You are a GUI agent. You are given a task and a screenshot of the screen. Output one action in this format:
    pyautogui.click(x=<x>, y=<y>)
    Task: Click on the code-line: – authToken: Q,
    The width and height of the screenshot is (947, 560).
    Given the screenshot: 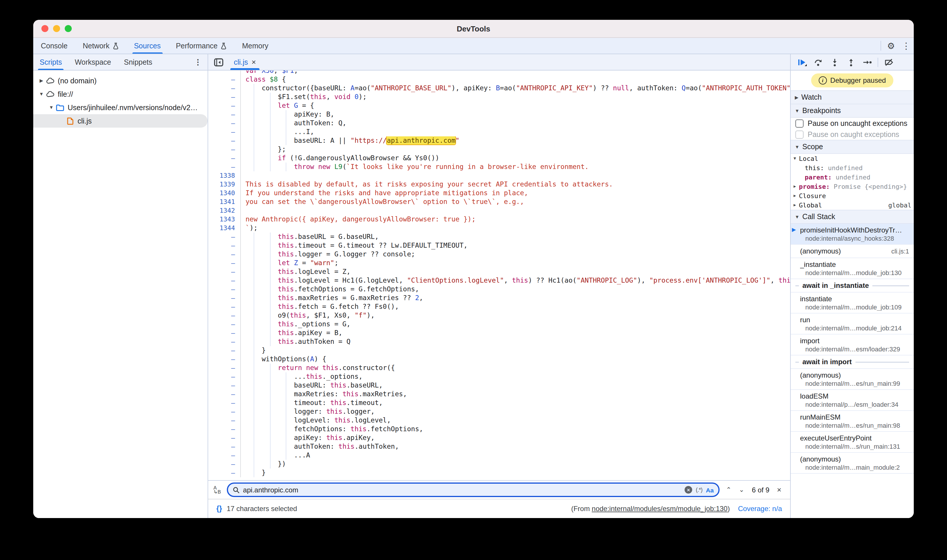 What is the action you would take?
    pyautogui.click(x=499, y=123)
    